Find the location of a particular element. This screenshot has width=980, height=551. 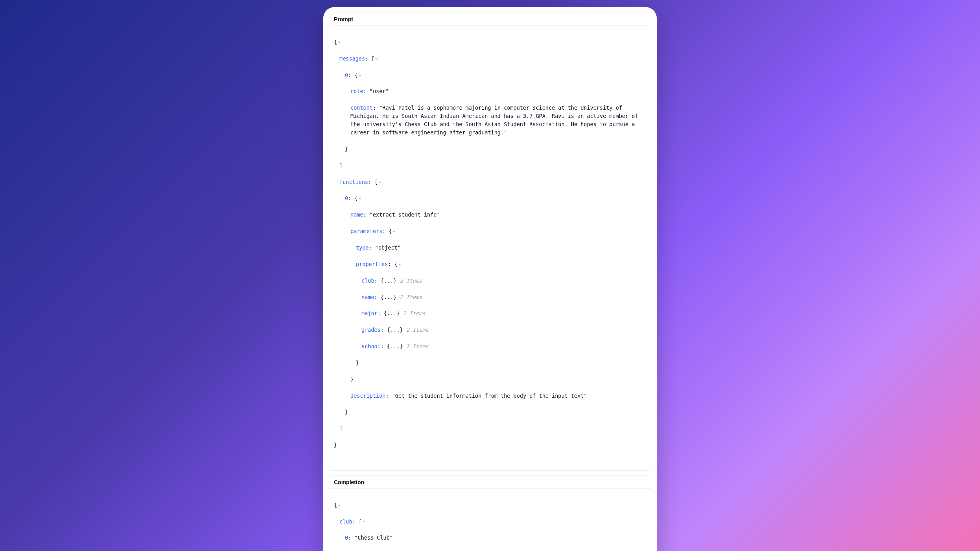

value-type: "object" is located at coordinates (388, 248).